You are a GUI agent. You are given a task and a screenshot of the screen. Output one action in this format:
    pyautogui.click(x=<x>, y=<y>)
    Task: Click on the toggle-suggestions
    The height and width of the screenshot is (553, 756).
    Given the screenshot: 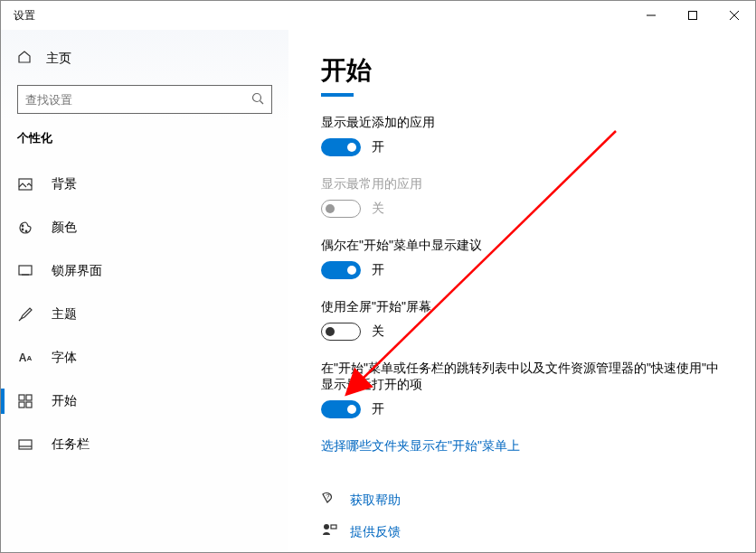 What is the action you would take?
    pyautogui.click(x=341, y=270)
    